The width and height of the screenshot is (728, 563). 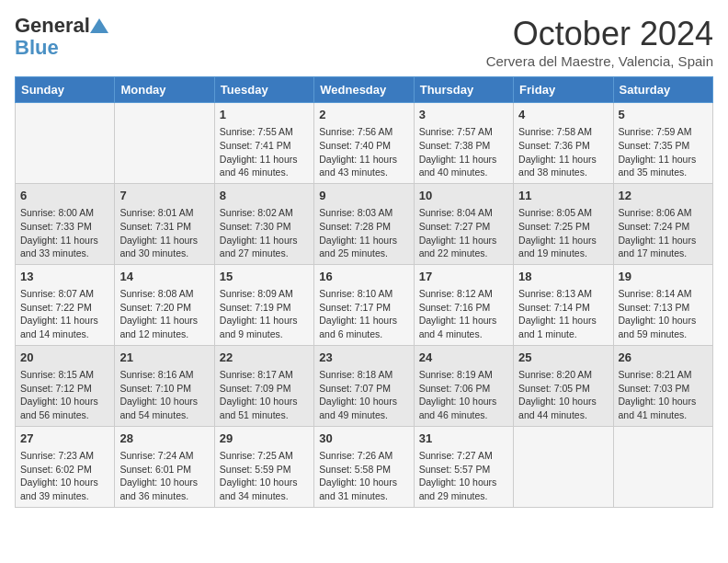 What do you see at coordinates (664, 358) in the screenshot?
I see `day-number: 26` at bounding box center [664, 358].